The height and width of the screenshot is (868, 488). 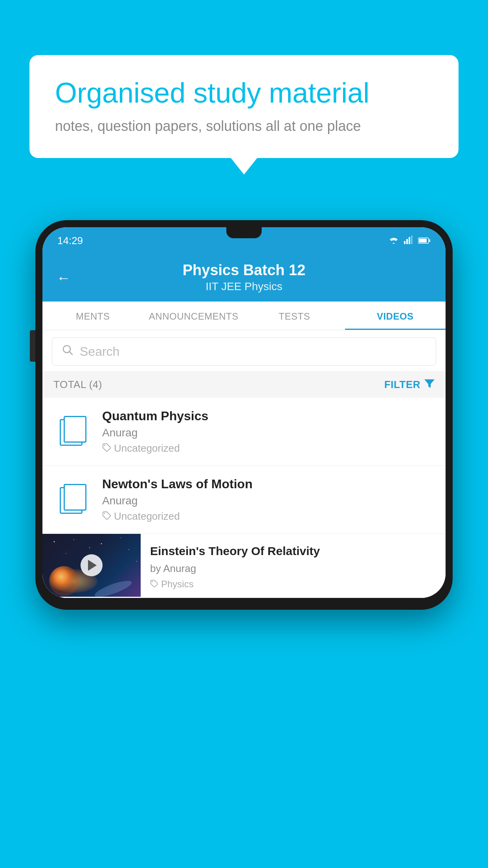 What do you see at coordinates (244, 107) in the screenshot?
I see `speech-bubble: Organised study material notes, question…` at bounding box center [244, 107].